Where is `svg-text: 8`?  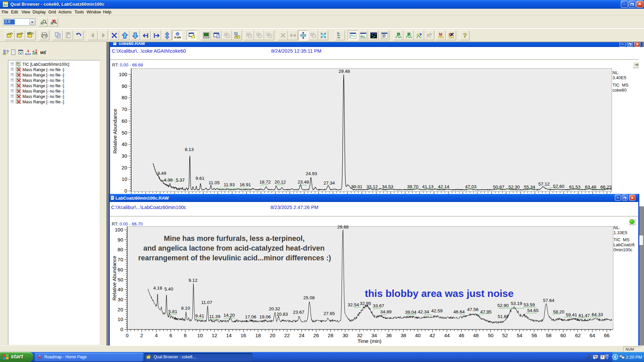
svg-text: 8 is located at coordinates (185, 335).